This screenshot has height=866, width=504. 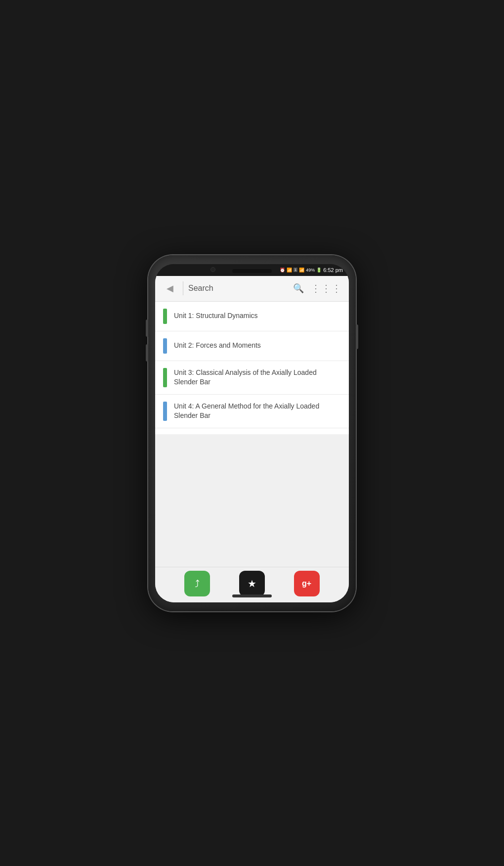 What do you see at coordinates (252, 584) in the screenshot?
I see `star-icon: ★` at bounding box center [252, 584].